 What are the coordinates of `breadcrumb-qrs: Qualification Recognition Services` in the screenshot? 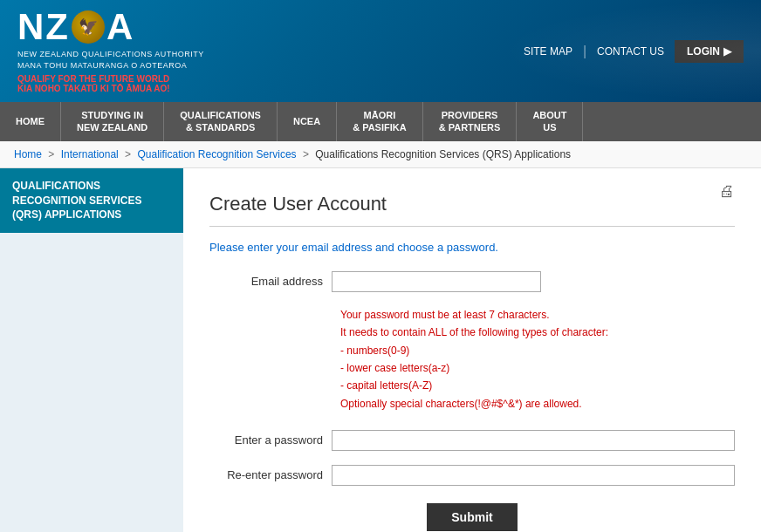 It's located at (216, 154).